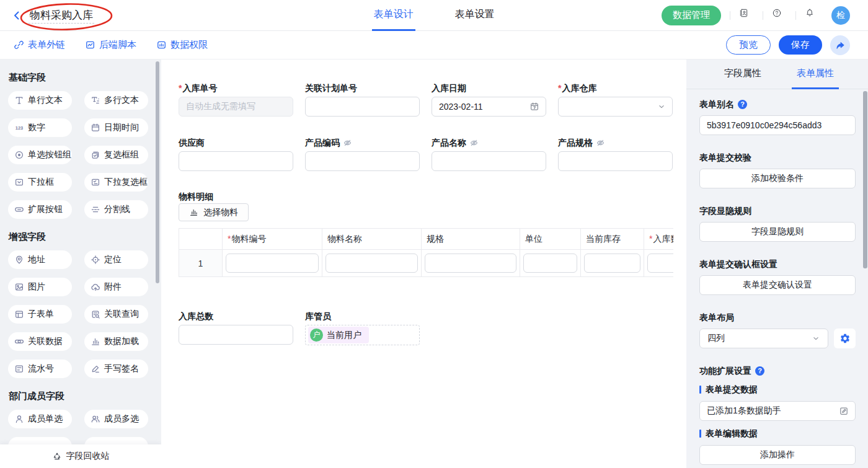 The height and width of the screenshot is (468, 868). Describe the element at coordinates (559, 88) in the screenshot. I see `required-asterisk: *` at that location.